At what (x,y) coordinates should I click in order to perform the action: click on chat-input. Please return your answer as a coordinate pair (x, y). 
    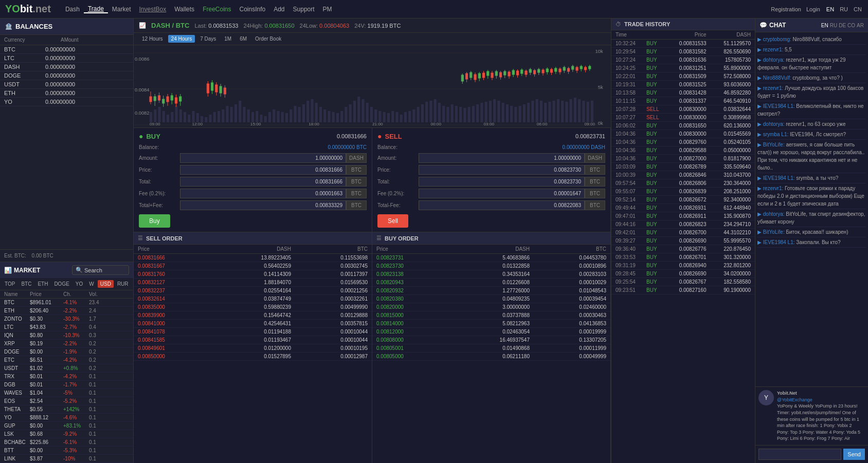
    Looking at the image, I should click on (800, 454).